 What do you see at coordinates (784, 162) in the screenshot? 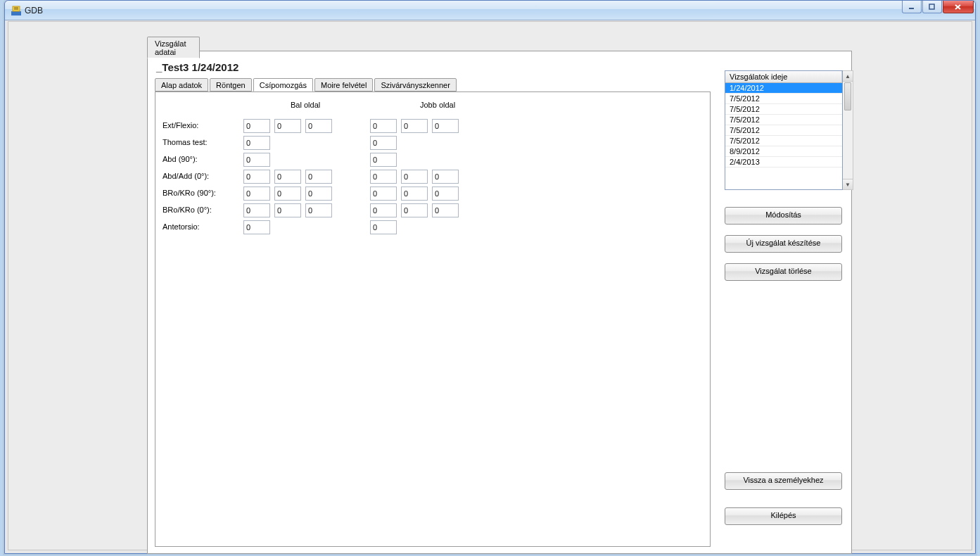
I see `exam-time-item: 2/4/2013` at bounding box center [784, 162].